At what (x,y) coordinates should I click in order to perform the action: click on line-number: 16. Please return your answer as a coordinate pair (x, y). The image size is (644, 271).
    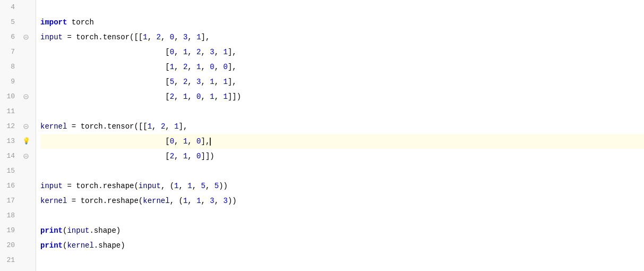
    Looking at the image, I should click on (11, 186).